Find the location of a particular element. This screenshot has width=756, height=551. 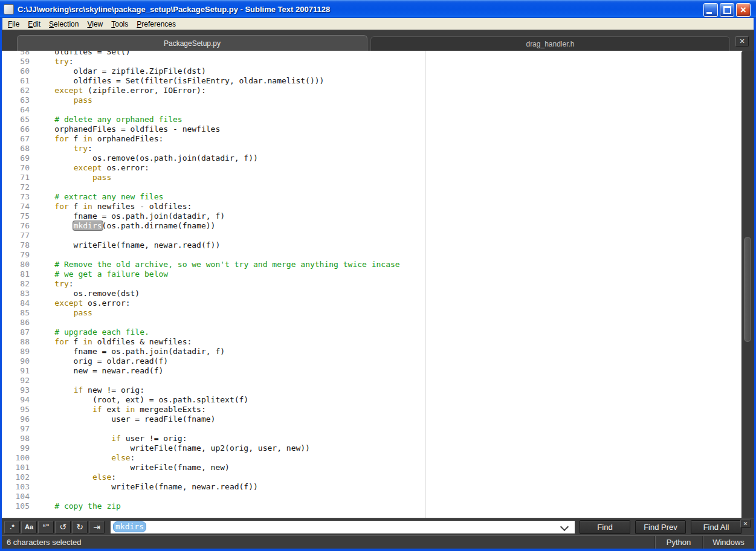

code-text: oldfiles = Set() is located at coordinates (83, 54).